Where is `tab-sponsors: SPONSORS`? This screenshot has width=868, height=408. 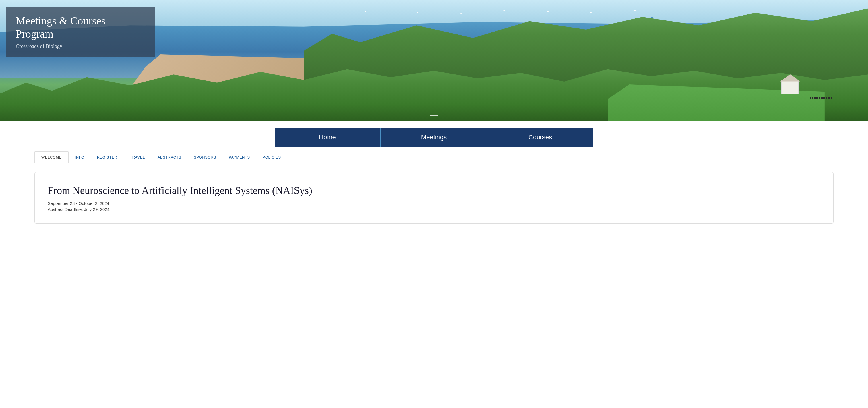
tab-sponsors: SPONSORS is located at coordinates (205, 157).